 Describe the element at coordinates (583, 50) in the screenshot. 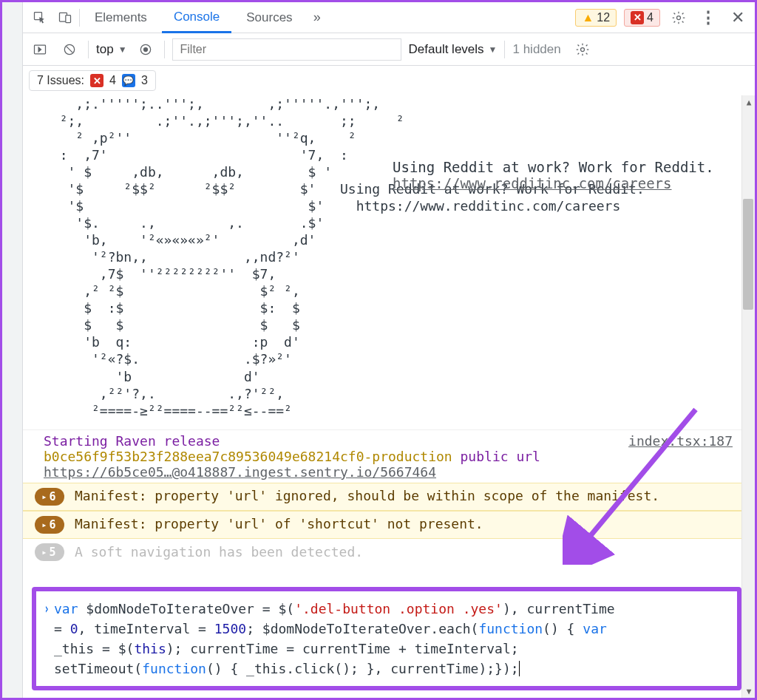

I see `console-settings-icon` at that location.